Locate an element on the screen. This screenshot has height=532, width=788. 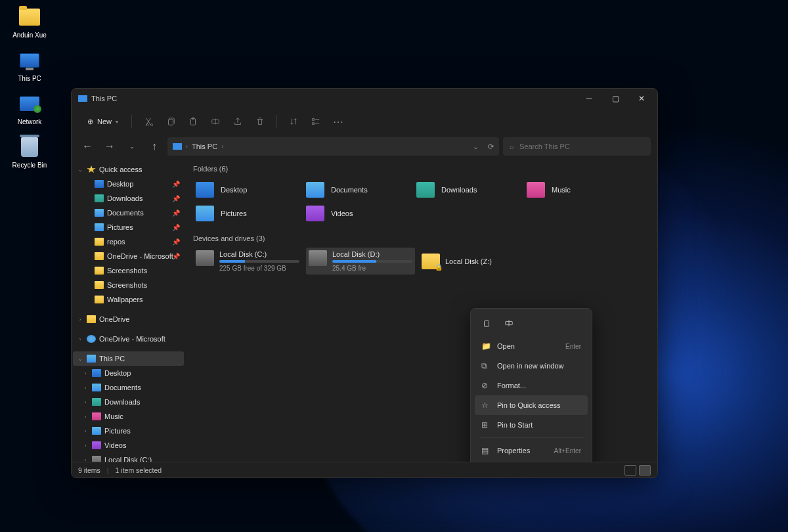
paste-button is located at coordinates (193, 122).